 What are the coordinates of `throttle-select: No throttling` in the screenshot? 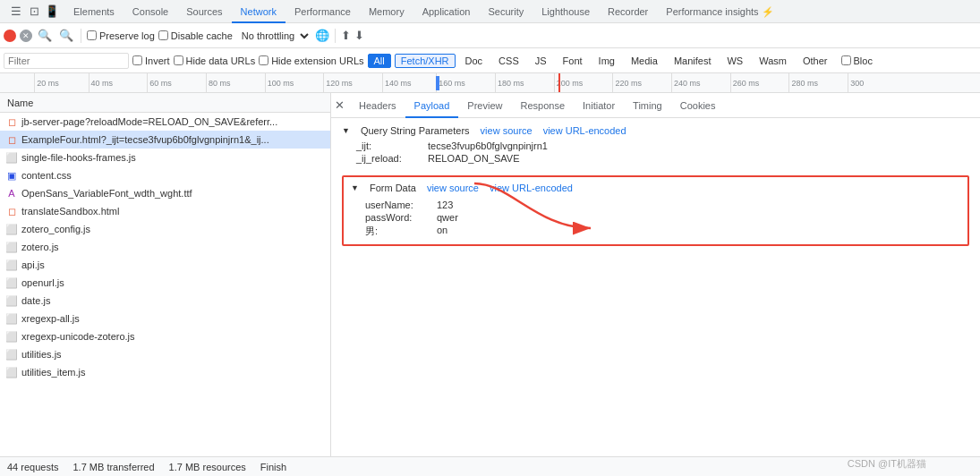 It's located at (274, 36).